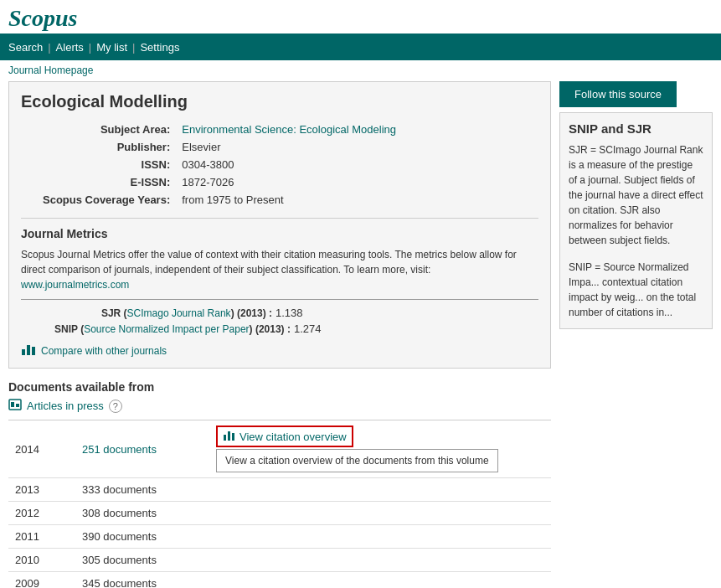  Describe the element at coordinates (219, 164) in the screenshot. I see `journal-info-table: Subject Area: Environmental Science: Eco…` at that location.